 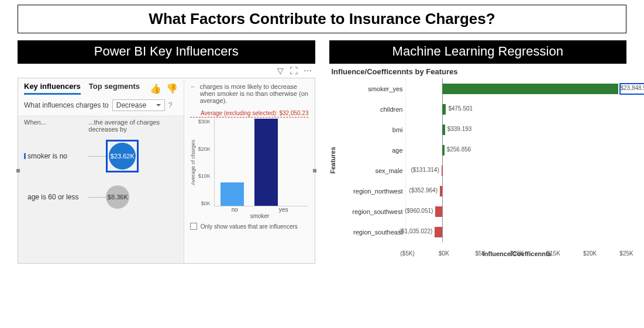 What do you see at coordinates (53, 88) in the screenshot?
I see `tab-key-influencers: Key influencers` at bounding box center [53, 88].